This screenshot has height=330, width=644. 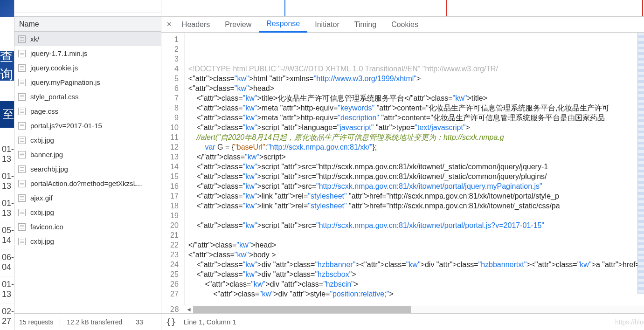 I want to click on code-gutter: 1234567891011121314151617181920212223242…, so click(x=173, y=169).